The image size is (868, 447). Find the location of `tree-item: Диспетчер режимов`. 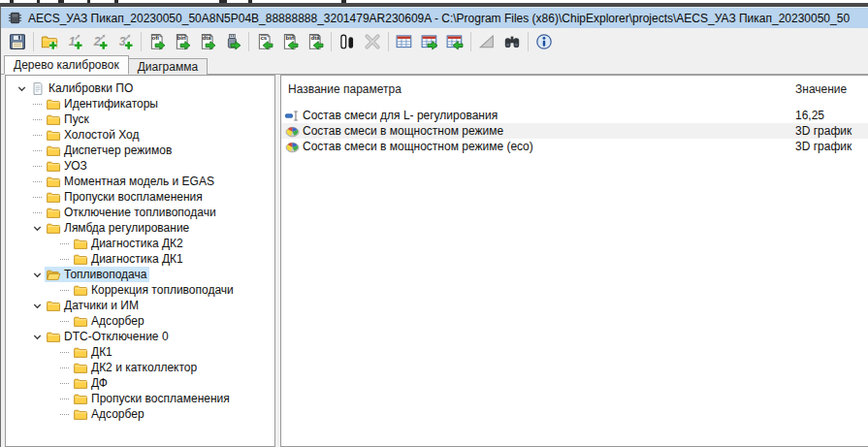

tree-item: Диспетчер режимов is located at coordinates (140, 150).